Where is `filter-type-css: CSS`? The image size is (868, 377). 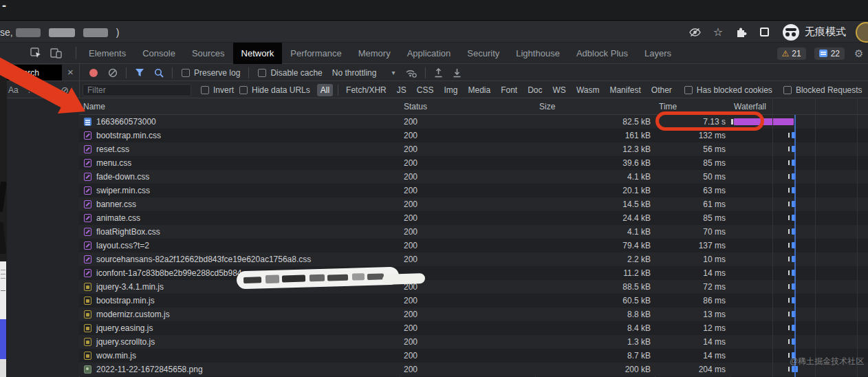
filter-type-css: CSS is located at coordinates (425, 90).